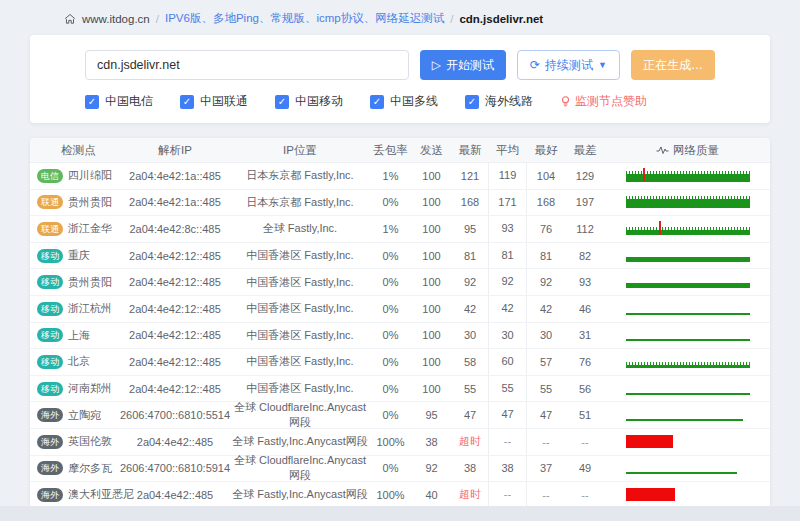 The height and width of the screenshot is (521, 800). Describe the element at coordinates (404, 102) in the screenshot. I see `line-checkbox-3: ✓中国多线` at that location.